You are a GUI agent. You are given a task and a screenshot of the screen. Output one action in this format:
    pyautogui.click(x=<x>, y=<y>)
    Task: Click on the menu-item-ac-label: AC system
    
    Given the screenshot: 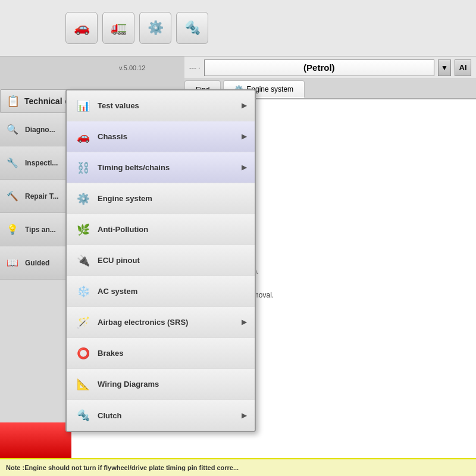 What is the action you would take?
    pyautogui.click(x=118, y=292)
    